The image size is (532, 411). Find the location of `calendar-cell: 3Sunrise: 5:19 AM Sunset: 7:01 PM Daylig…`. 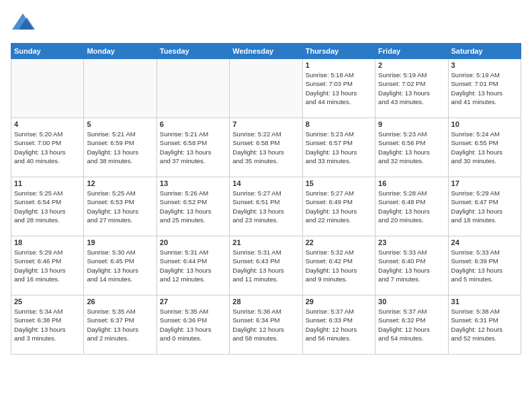

calendar-cell: 3Sunrise: 5:19 AM Sunset: 7:01 PM Daylig… is located at coordinates (484, 89).